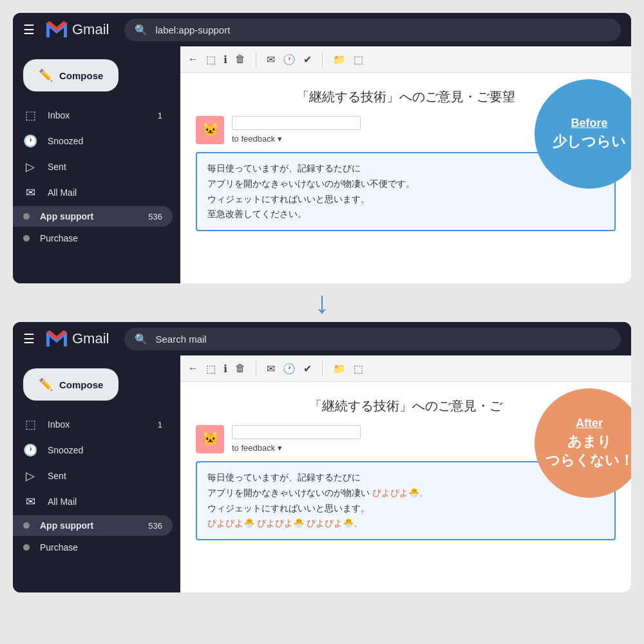 Image resolution: width=644 pixels, height=644 pixels. Describe the element at coordinates (296, 130) in the screenshot. I see `email-meta-before: to feedback ▾` at that location.